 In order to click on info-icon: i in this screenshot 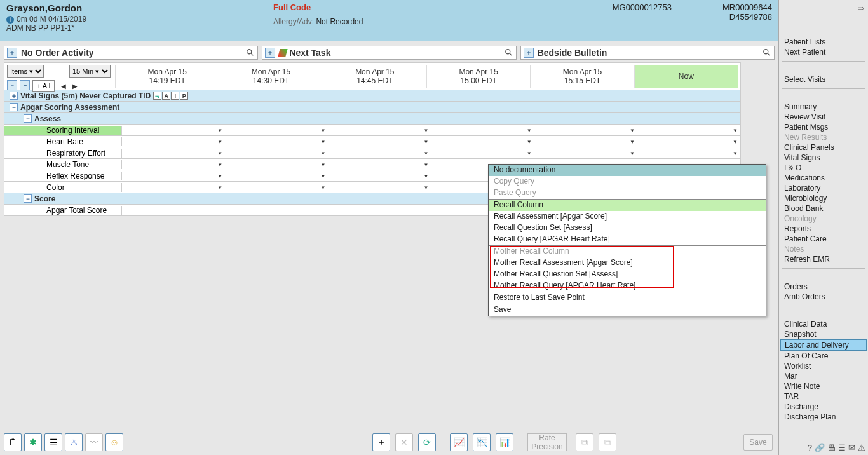, I will do `click(10, 20)`.